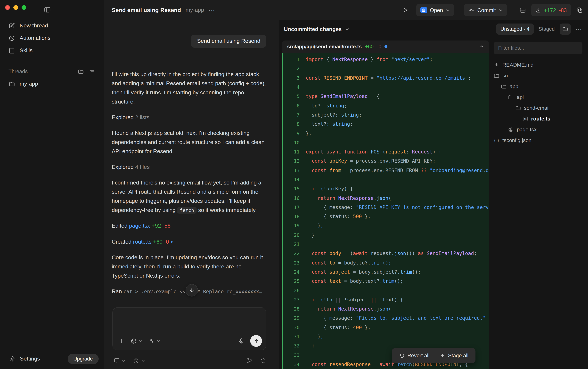 Image resolution: width=588 pixels, height=369 pixels. I want to click on code-line: 3const RESEND_ENDPOINT = "https://api.re…, so click(386, 78).